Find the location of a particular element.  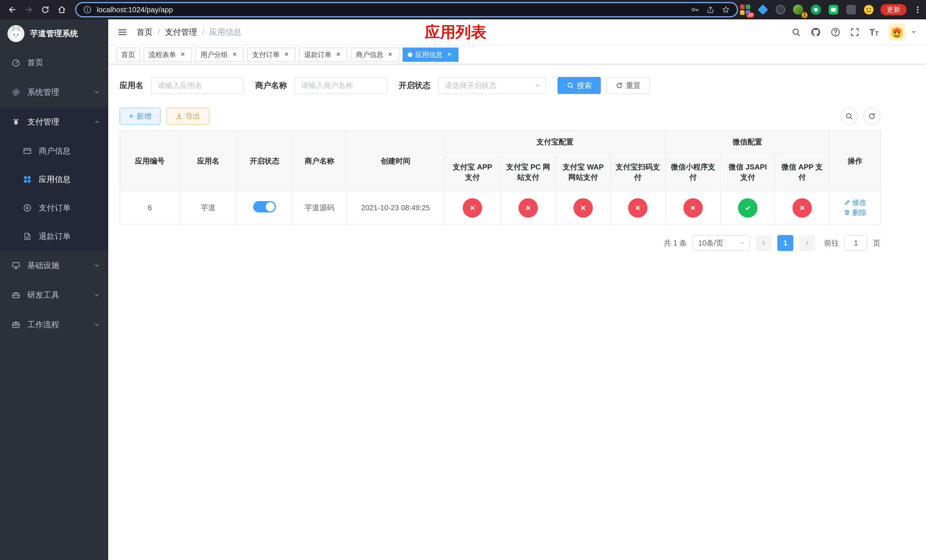

tab-app-info: 应用信息 × is located at coordinates (431, 55).